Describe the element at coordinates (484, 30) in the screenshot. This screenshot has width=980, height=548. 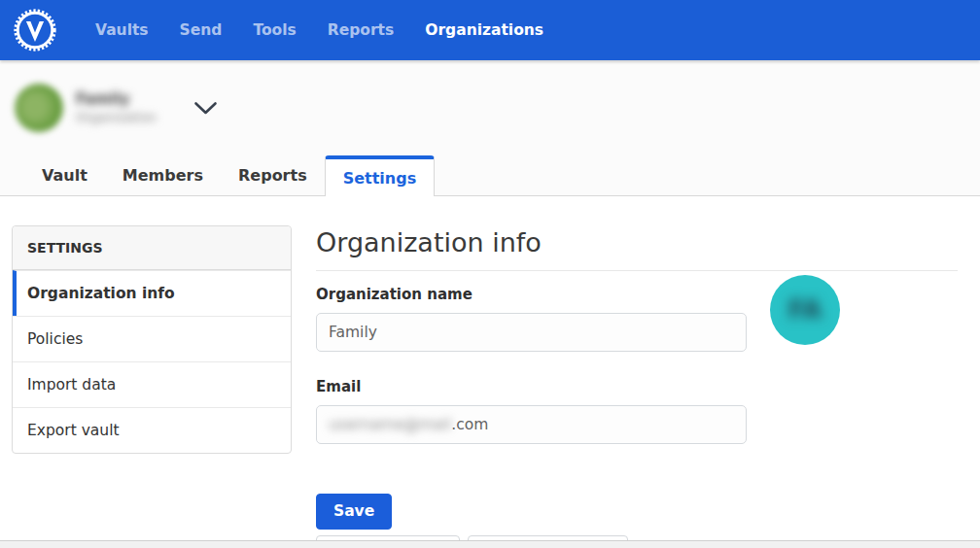
I see `nav-item-organizations: Organizations` at that location.